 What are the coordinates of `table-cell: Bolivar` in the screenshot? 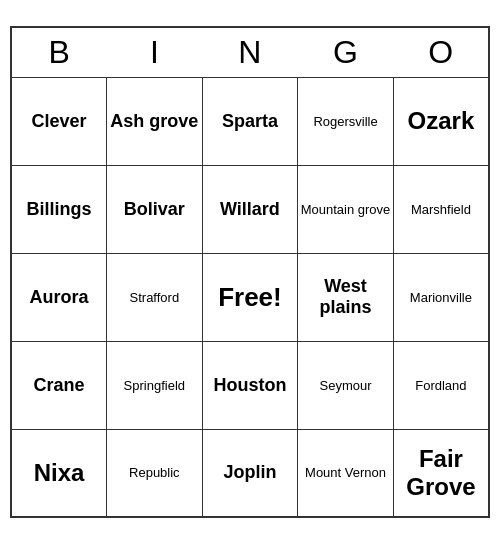 It's located at (155, 209).